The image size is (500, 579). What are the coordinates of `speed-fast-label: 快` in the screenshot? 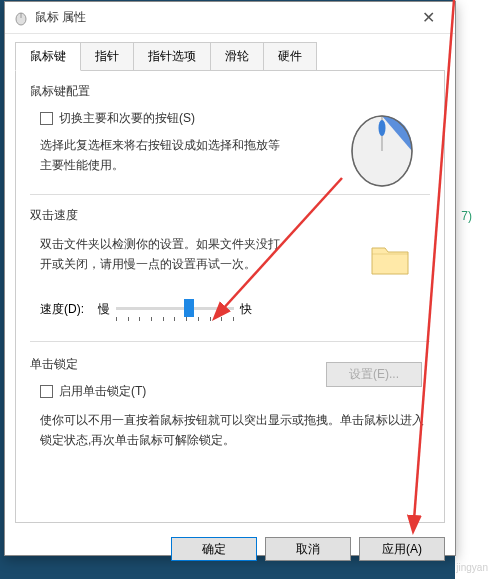 It's located at (246, 310).